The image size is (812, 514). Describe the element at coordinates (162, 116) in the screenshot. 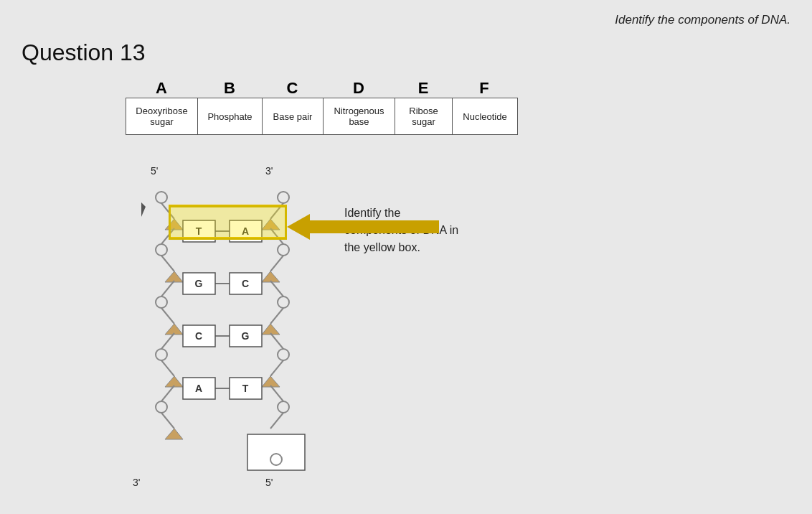

I see `option-cell-a: Deoxyribose sugar` at that location.